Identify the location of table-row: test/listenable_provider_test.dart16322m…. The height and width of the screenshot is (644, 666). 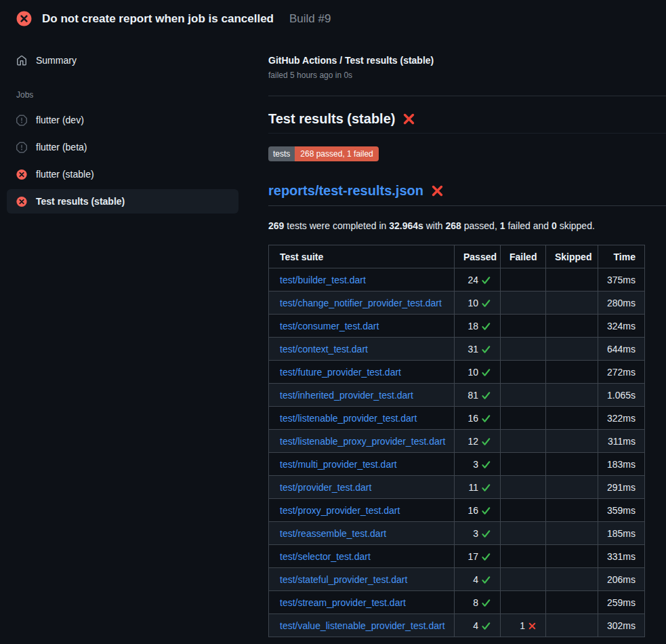
(457, 418).